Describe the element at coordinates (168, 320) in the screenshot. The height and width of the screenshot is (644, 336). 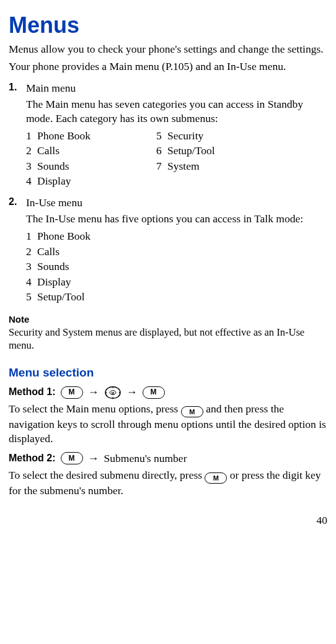
I see `note-heading: Note` at that location.